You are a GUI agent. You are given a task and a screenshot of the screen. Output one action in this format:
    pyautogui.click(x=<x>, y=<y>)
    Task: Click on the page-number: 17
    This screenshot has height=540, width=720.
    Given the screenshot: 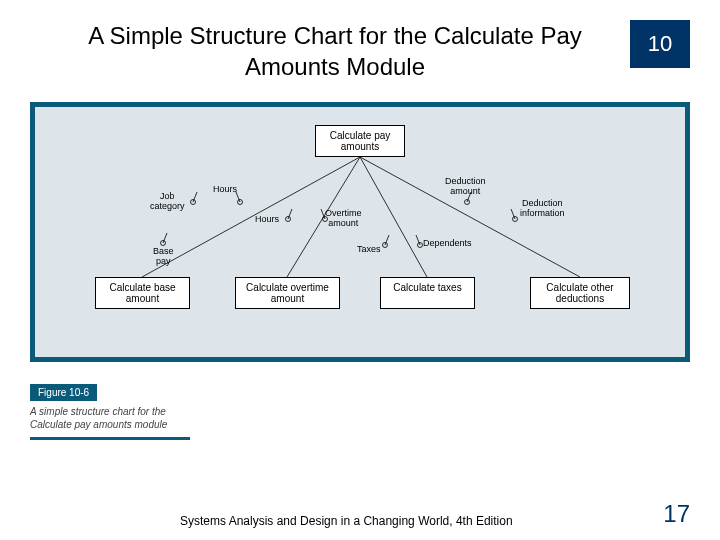 What is the action you would take?
    pyautogui.click(x=676, y=514)
    